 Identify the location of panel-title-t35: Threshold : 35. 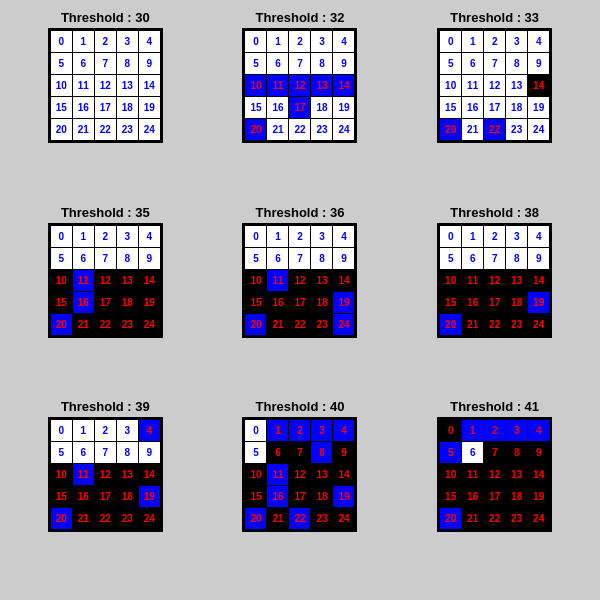
(106, 212).